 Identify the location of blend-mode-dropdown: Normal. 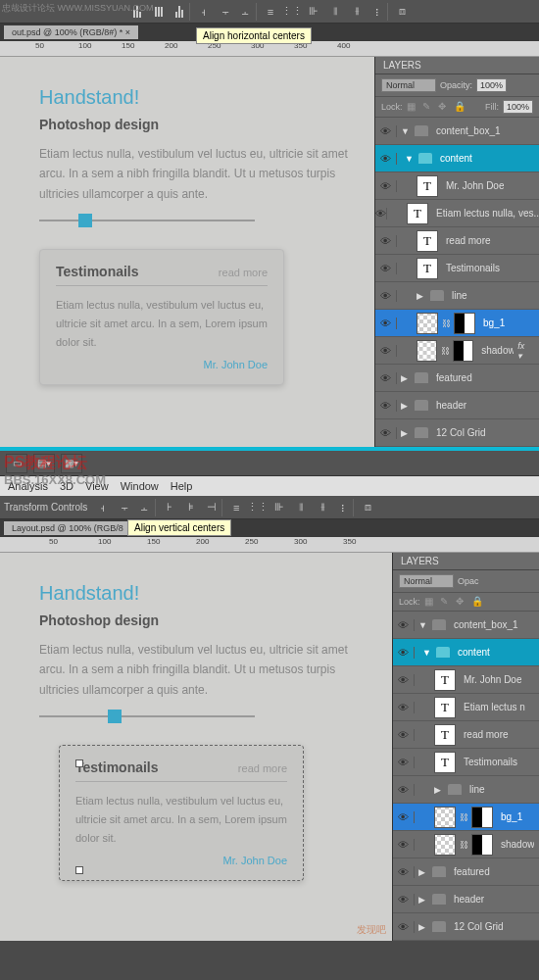
(409, 85).